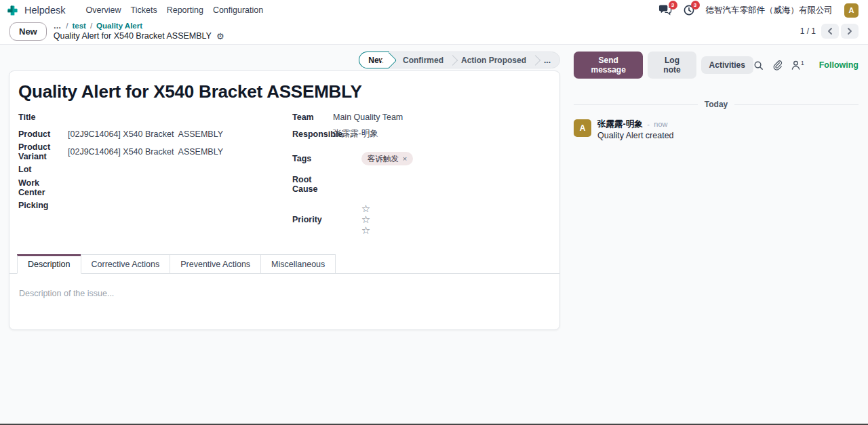 The width and height of the screenshot is (868, 425). I want to click on message-time: now, so click(660, 124).